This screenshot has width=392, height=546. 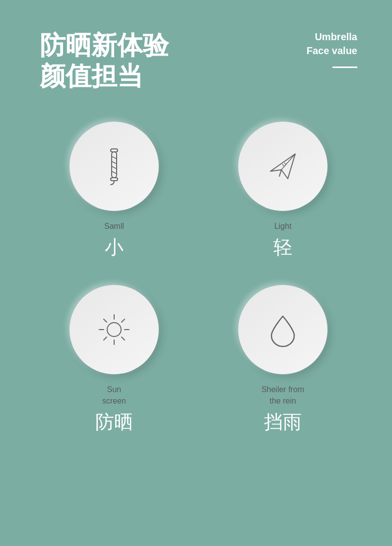 What do you see at coordinates (104, 76) in the screenshot?
I see `title-line2: 颜值担当` at bounding box center [104, 76].